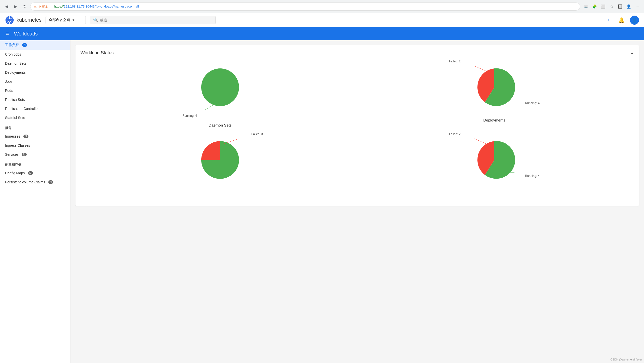 This screenshot has height=363, width=644. Describe the element at coordinates (74, 7) in the screenshot. I see `url-host: 192.168.31.73` at that location.